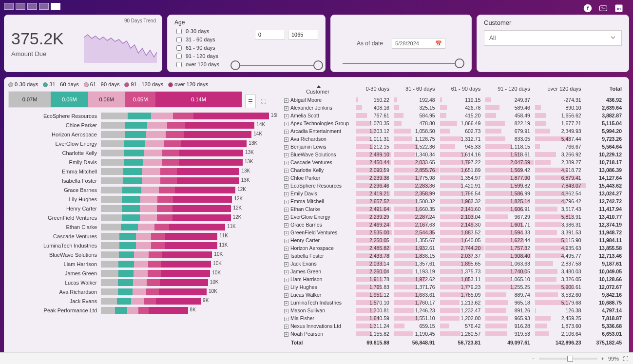 Image resolution: width=633 pixels, height=364 pixels. Describe the element at coordinates (453, 170) in the screenshot. I see `table-row: +Charlotte Kelly2,090.592,855.761,651.89…` at that location.